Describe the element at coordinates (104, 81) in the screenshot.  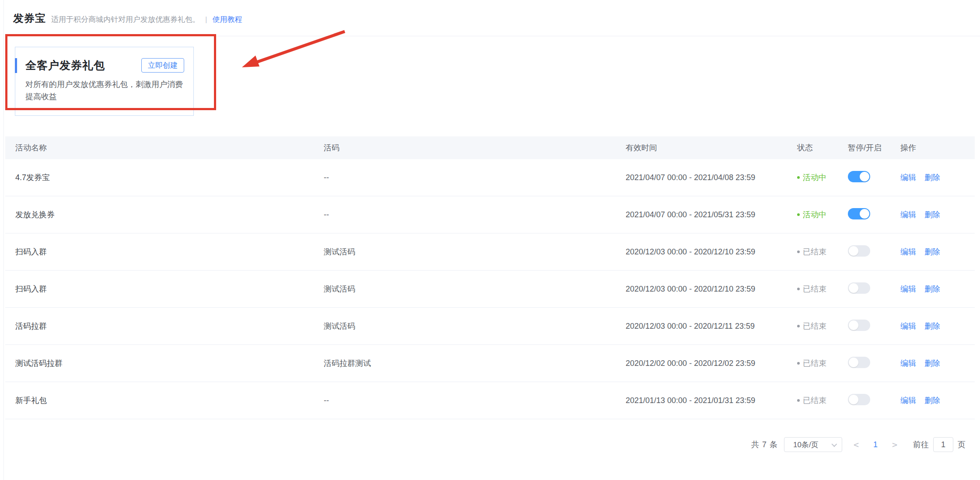
I see `promo-card: 全客户发券礼包 立即创建 对所有的用户发放优惠券礼包，刺激用户消费提高收益` at that location.